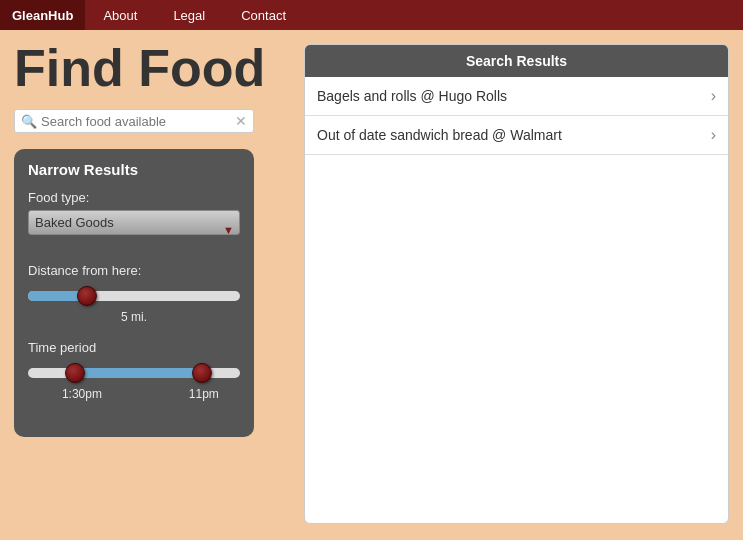 This screenshot has width=743, height=540. What do you see at coordinates (87, 296) in the screenshot?
I see `distance-slider-thumb` at bounding box center [87, 296].